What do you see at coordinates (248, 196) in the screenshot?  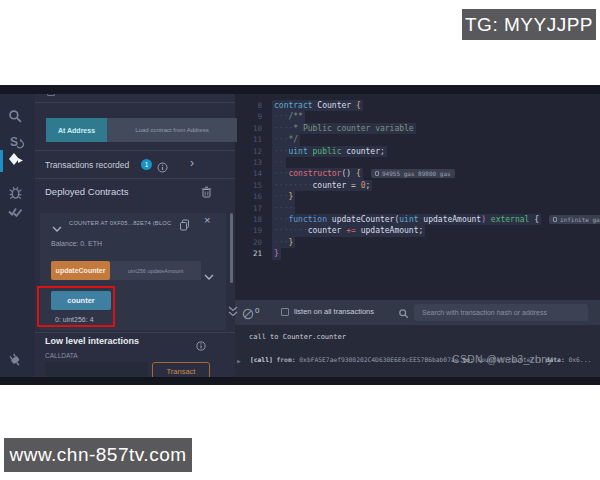 I see `line-number: 16` at bounding box center [248, 196].